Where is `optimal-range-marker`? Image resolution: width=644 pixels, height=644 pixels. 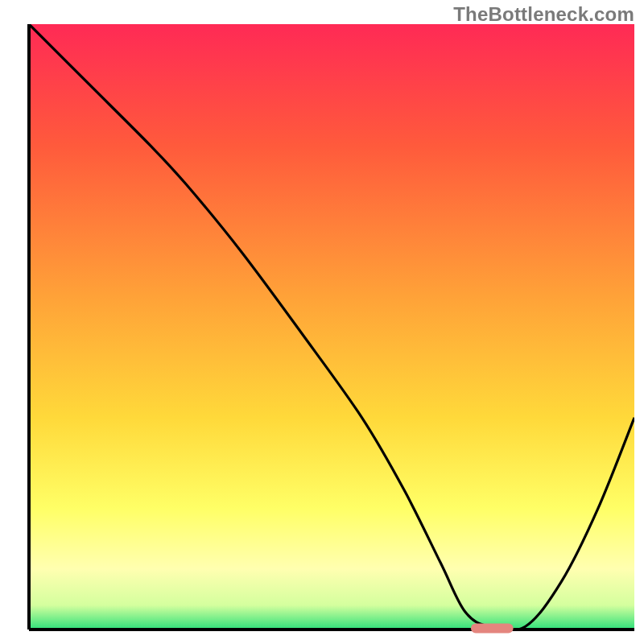 optimal-range-marker is located at coordinates (493, 628).